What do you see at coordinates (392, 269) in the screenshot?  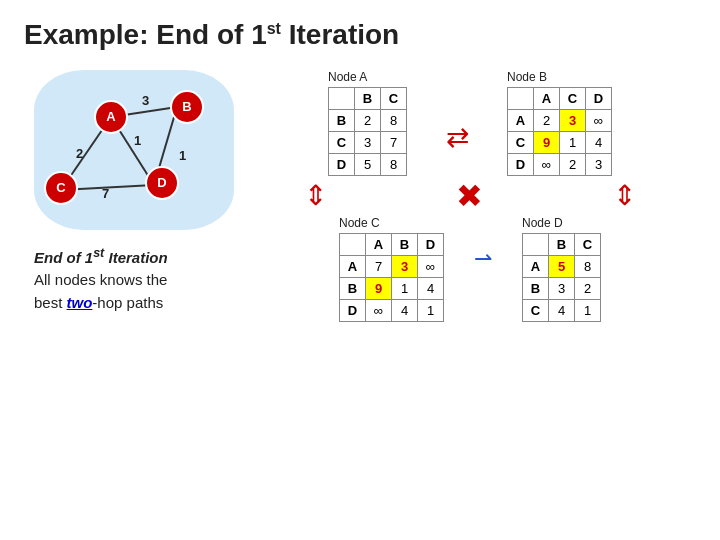 I see `node-c-table-section: Node C A B D A 7 3 ∞` at bounding box center [392, 269].